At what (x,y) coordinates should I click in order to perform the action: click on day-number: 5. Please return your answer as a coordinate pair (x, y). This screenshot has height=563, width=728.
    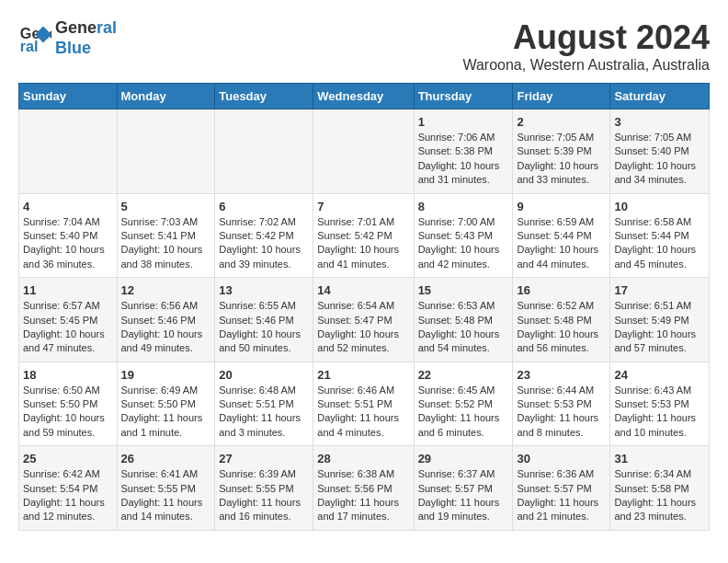
    Looking at the image, I should click on (166, 206).